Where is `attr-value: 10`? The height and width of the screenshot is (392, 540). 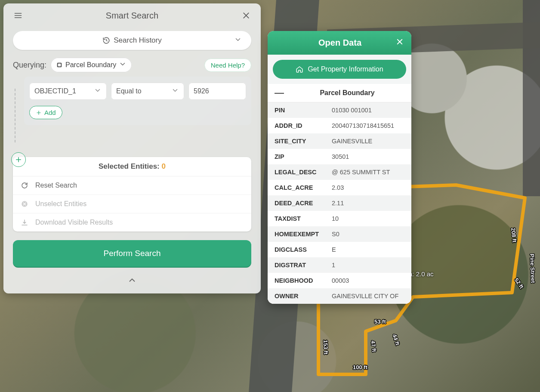
attr-value: 10 is located at coordinates (371, 219).